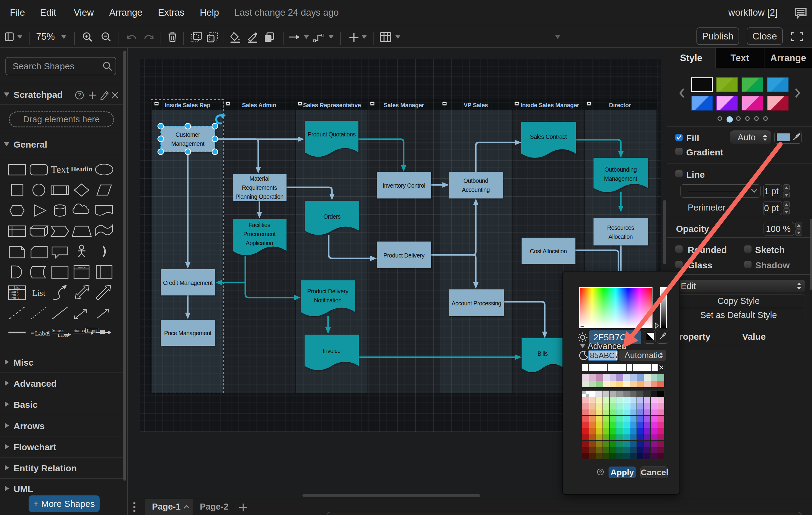  What do you see at coordinates (620, 227) in the screenshot?
I see `svg-text: Resources` at bounding box center [620, 227].